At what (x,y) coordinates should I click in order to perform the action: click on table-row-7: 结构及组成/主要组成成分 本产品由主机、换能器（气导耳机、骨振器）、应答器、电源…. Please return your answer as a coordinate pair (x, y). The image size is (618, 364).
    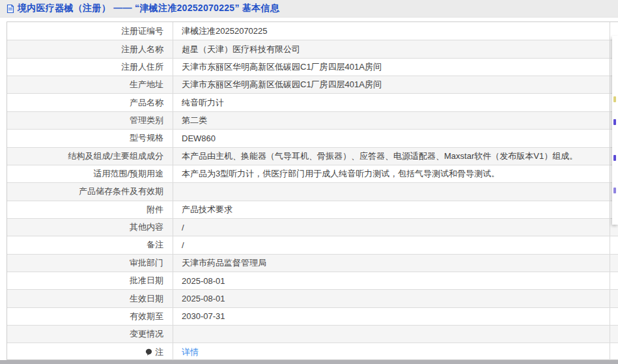
    Looking at the image, I should click on (313, 156).